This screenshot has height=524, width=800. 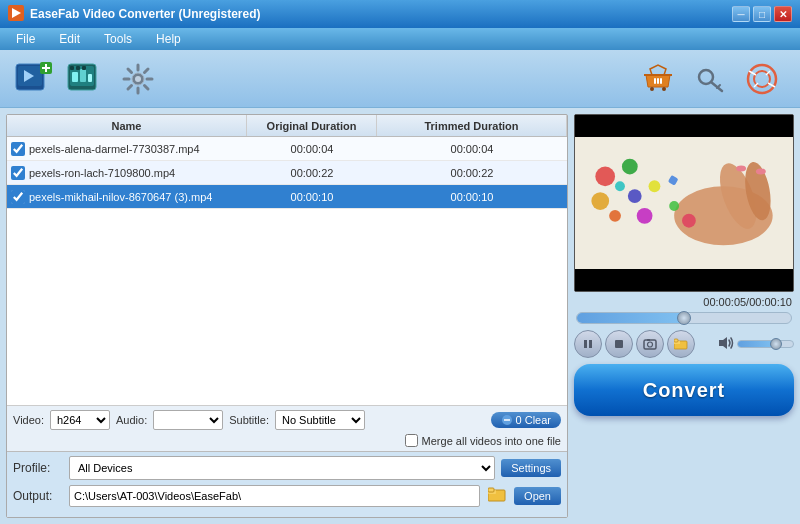 What do you see at coordinates (526, 420) in the screenshot?
I see `clear-button: 0 Clear` at bounding box center [526, 420].